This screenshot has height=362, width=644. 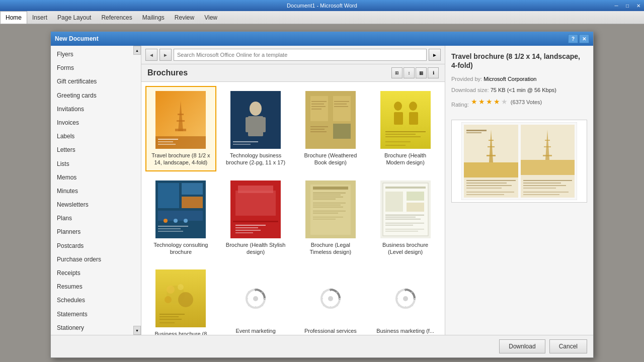 What do you see at coordinates (211, 17) in the screenshot?
I see `tab-view: View` at bounding box center [211, 17].